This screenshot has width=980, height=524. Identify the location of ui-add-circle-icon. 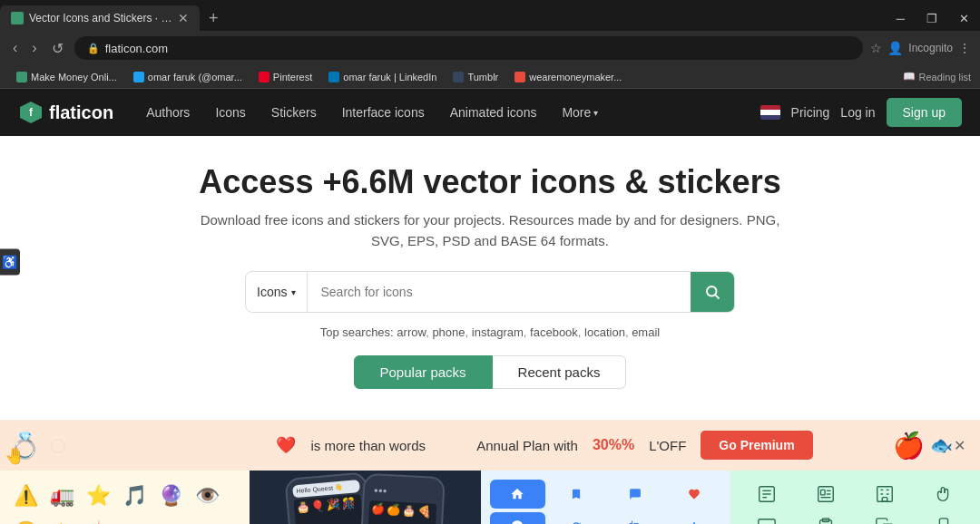
(517, 519).